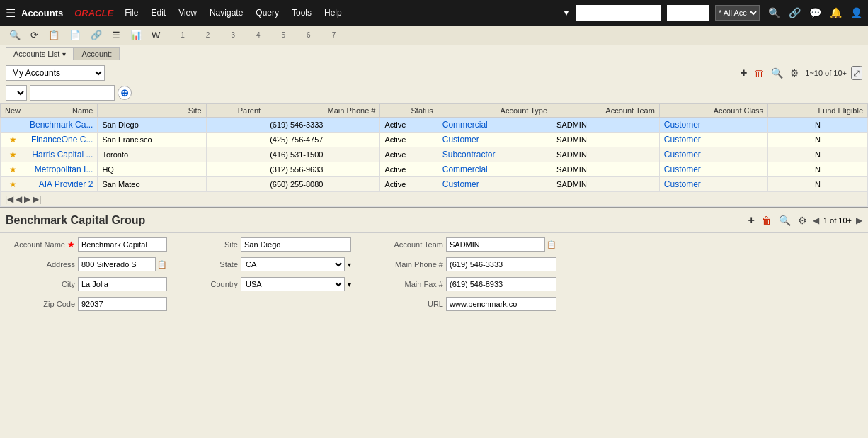 This screenshot has width=868, height=438. What do you see at coordinates (156, 35) in the screenshot?
I see `toolbar-word-btn: W` at bounding box center [156, 35].